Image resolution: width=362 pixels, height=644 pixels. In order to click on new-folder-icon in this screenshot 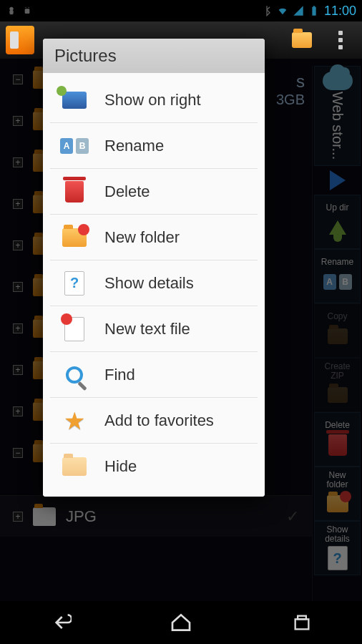, I will do `click(74, 238)`.